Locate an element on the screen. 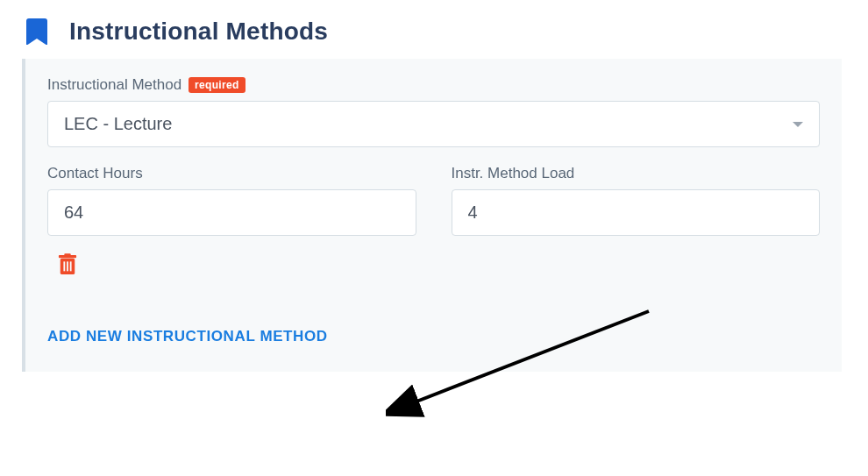 This screenshot has height=476, width=868. method-label-row: Instructional Method required is located at coordinates (433, 85).